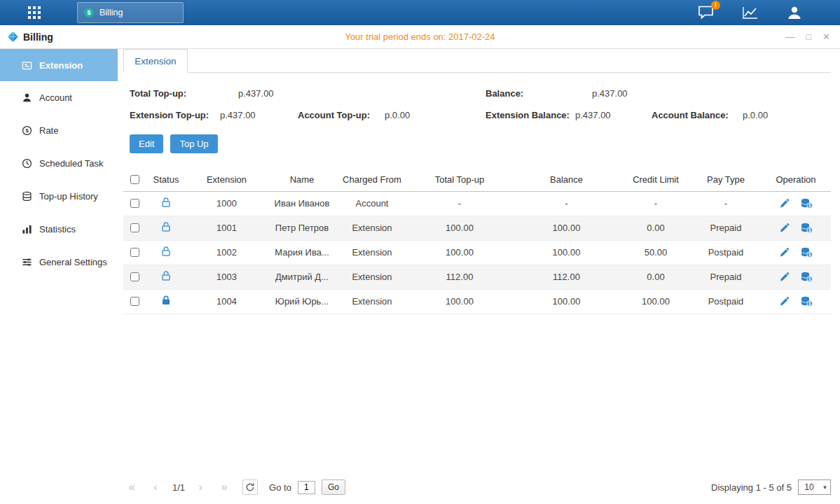 This screenshot has height=504, width=840. Describe the element at coordinates (34, 13) in the screenshot. I see `app-grid-icon` at that location.